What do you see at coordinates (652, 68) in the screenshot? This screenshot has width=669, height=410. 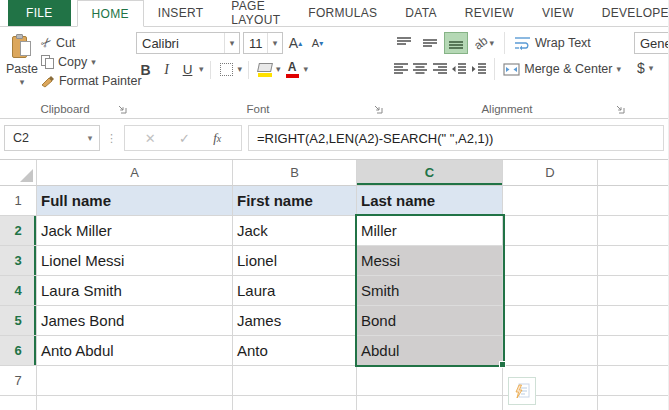 I see `accounting-format-button: $ ▾` at bounding box center [652, 68].